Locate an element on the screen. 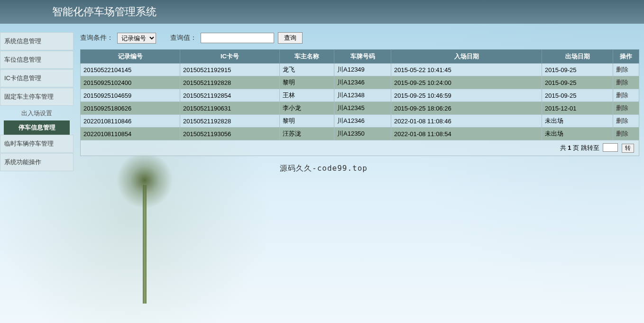 The width and height of the screenshot is (644, 323). sidebar-submenu-entry-exit: 出入场设置 is located at coordinates (37, 113).